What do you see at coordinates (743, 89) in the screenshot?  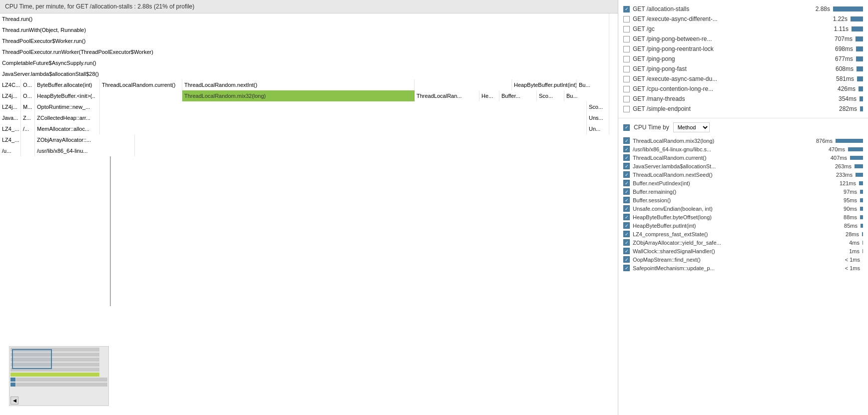 I see `endpoint-item: GET /cpu-contention-long-re... 426ms` at bounding box center [743, 89].